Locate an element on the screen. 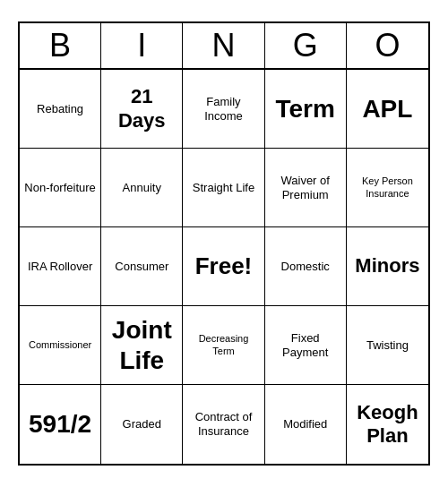 This screenshot has width=448, height=487. header-letter: N is located at coordinates (224, 46).